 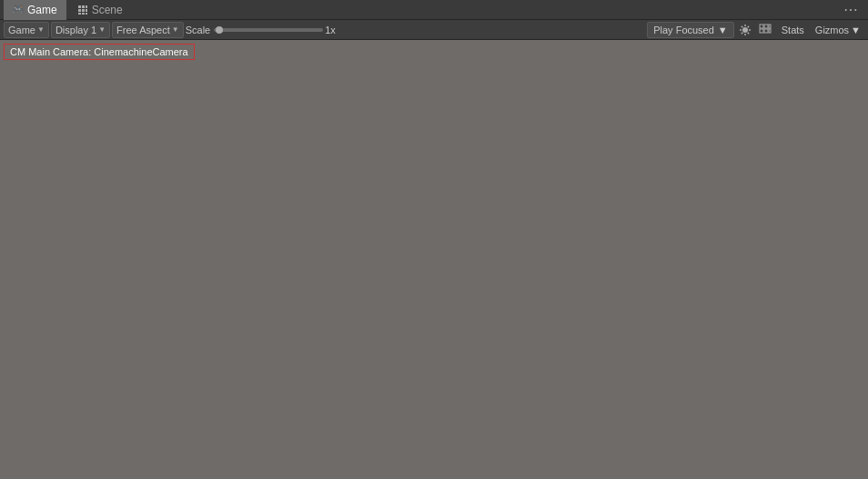 I want to click on tab-game: 🎮 Game, so click(x=35, y=10).